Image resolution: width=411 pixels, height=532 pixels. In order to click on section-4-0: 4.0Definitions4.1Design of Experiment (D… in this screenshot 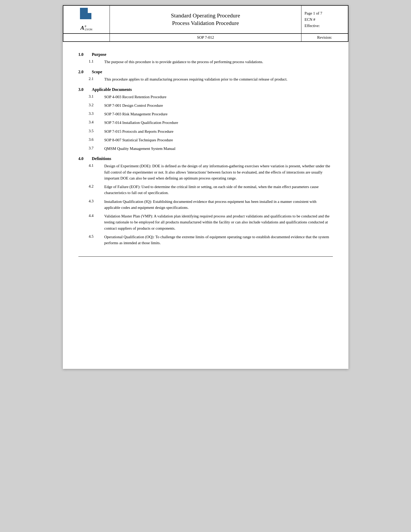, I will do `click(206, 201)`.